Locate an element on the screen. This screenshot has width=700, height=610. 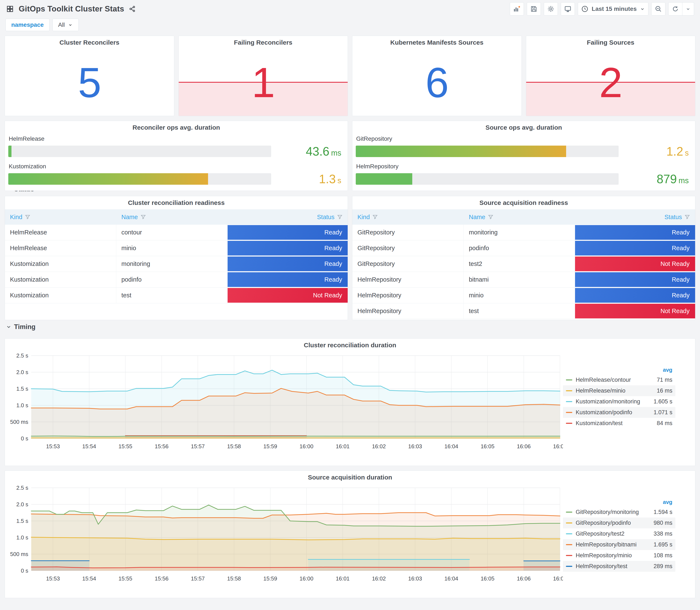
chevron-down-icon is located at coordinates (642, 9).